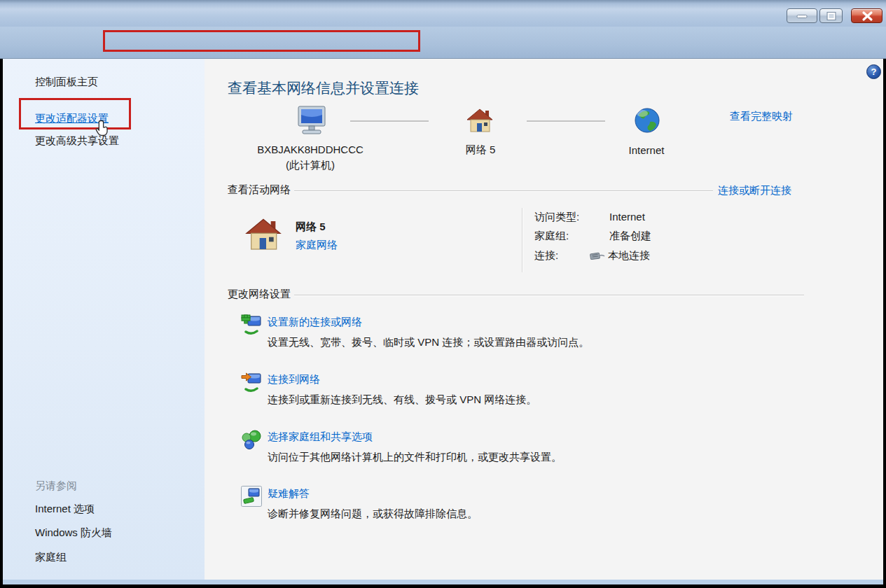  I want to click on window-bottom-frame, so click(443, 582).